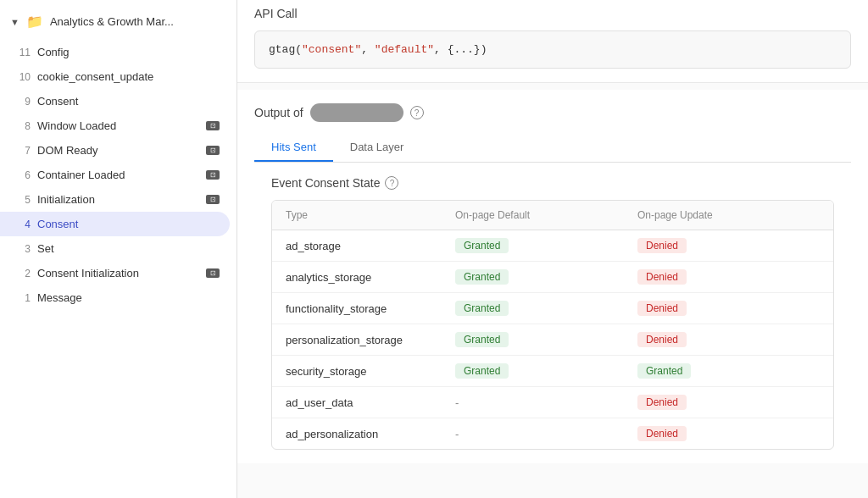 This screenshot has height=498, width=868. Describe the element at coordinates (119, 125) in the screenshot. I see `item-label: Window Loaded` at that location.